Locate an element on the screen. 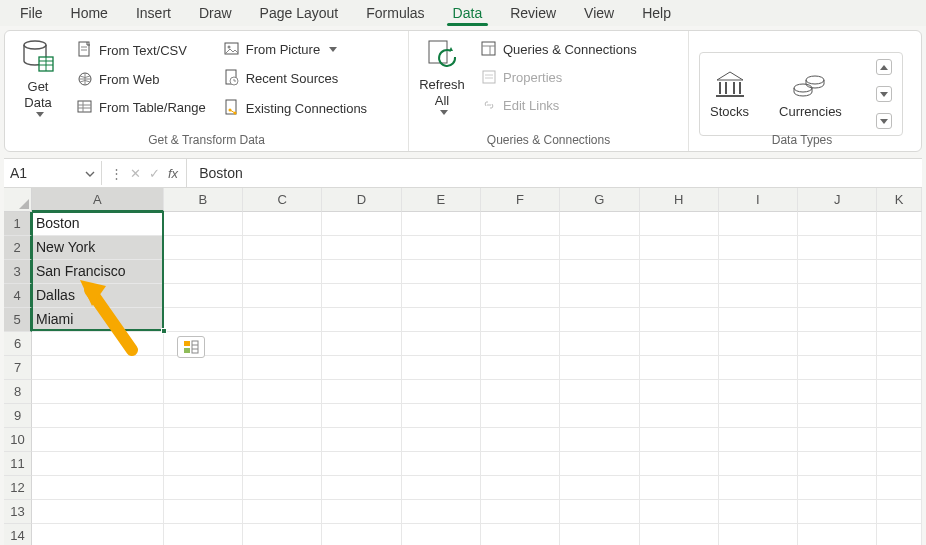  quick-analysis-button is located at coordinates (191, 347).